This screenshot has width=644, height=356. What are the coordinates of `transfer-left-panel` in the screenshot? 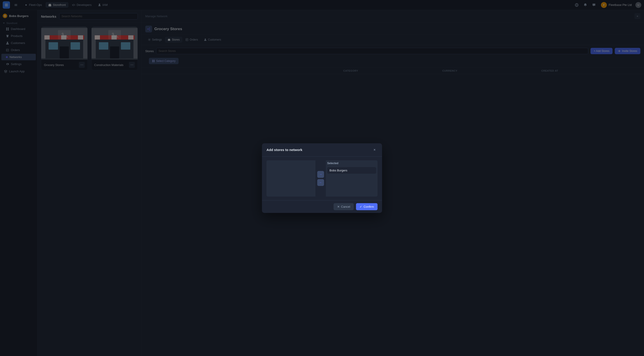 It's located at (291, 179).